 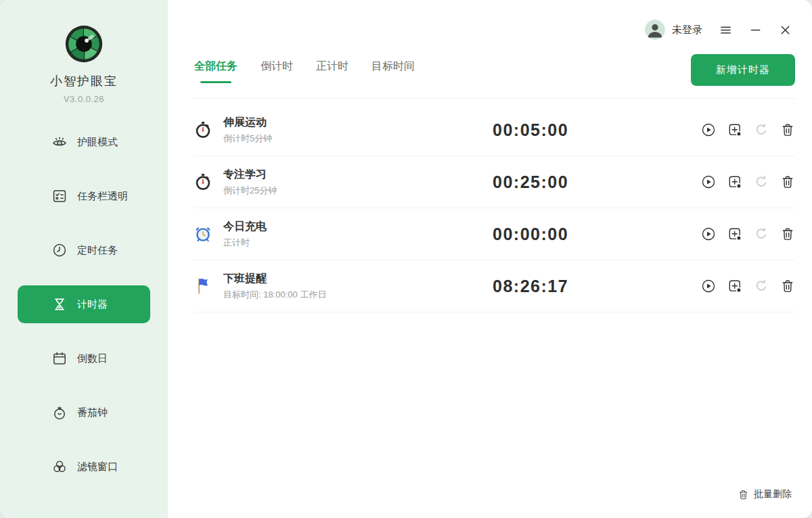 What do you see at coordinates (495, 73) in the screenshot?
I see `toolbar: 全部任务倒计时正计时目标时间 新增计时器` at bounding box center [495, 73].